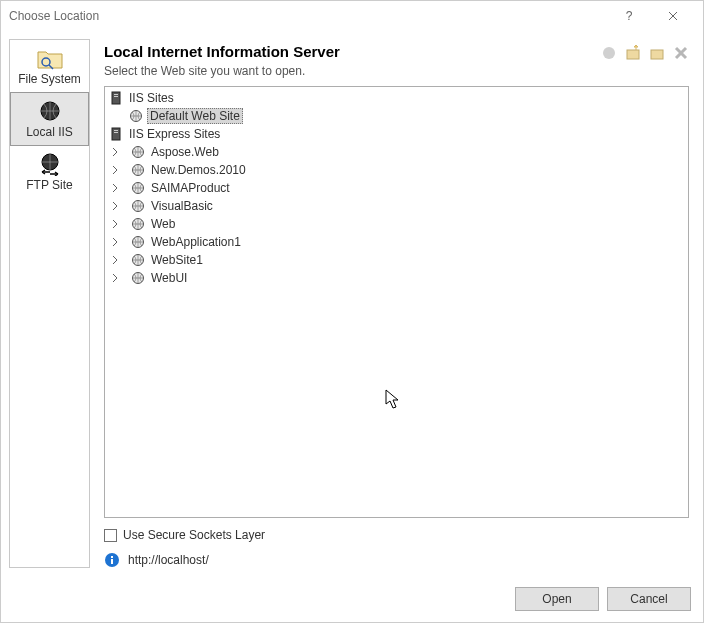 The image size is (704, 623). Describe the element at coordinates (396, 224) in the screenshot. I see `tree-node-express-site: Web` at that location.